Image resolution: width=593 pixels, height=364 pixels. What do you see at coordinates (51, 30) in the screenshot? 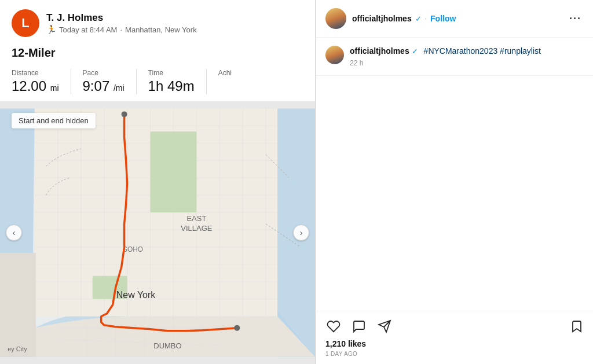
I see `run-icon: 🏃` at bounding box center [51, 30].